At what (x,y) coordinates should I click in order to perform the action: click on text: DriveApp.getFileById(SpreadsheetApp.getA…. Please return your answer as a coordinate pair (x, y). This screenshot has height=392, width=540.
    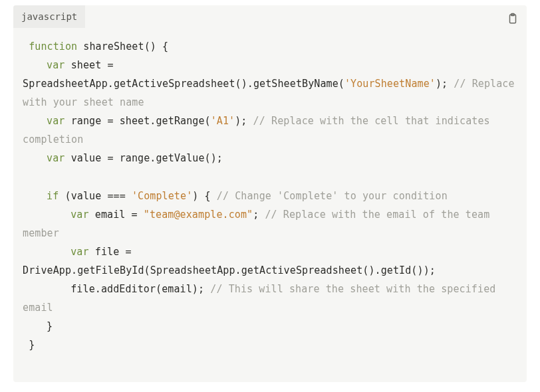
    Looking at the image, I should click on (229, 270).